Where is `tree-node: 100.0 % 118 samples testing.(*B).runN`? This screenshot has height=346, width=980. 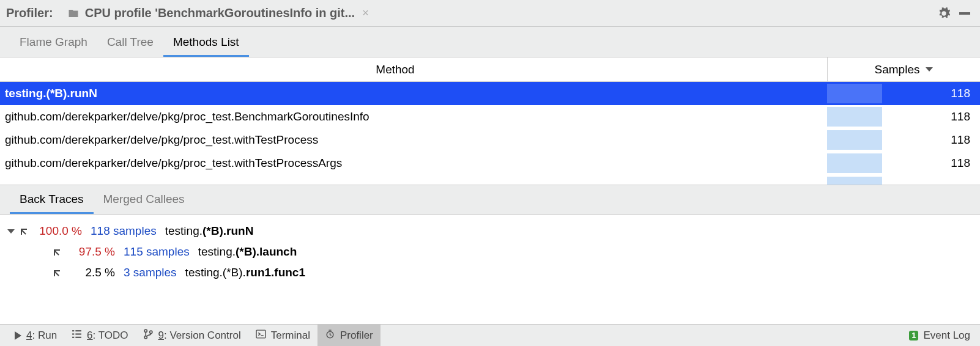
tree-node: 100.0 % 118 samples testing.(*B).runN is located at coordinates (490, 231).